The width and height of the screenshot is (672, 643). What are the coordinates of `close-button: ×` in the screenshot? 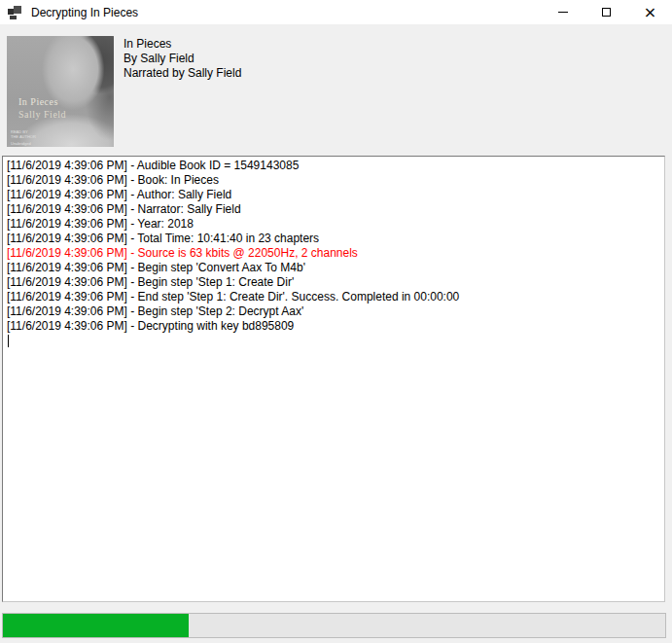 It's located at (650, 12).